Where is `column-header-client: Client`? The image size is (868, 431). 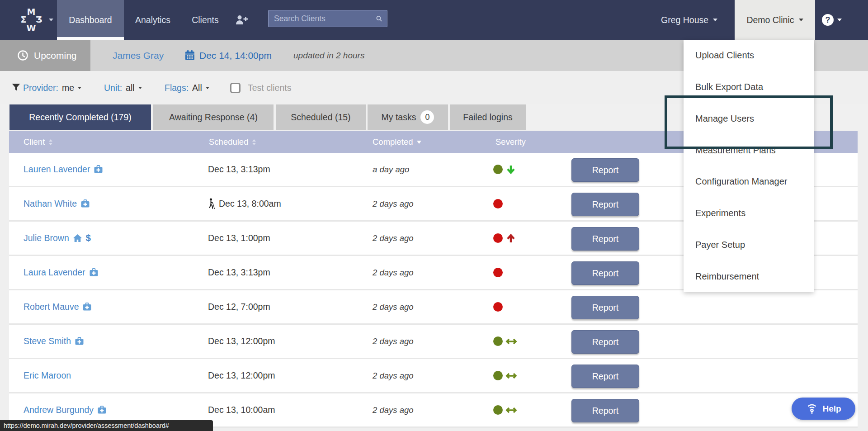 column-header-client: Client is located at coordinates (38, 142).